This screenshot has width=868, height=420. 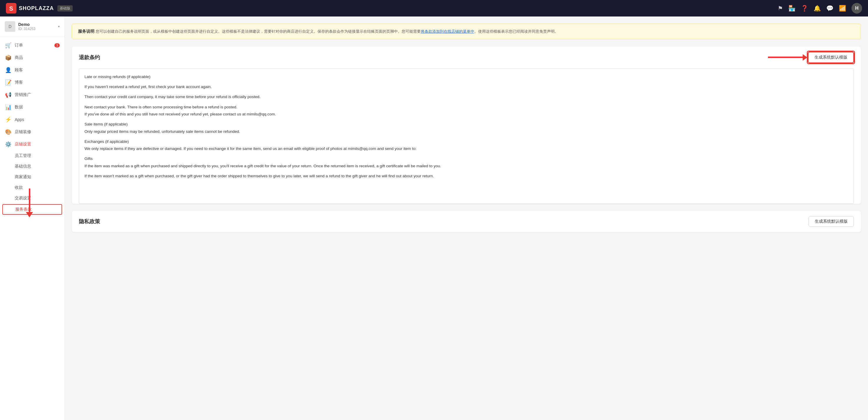 I want to click on data-icon: 📊, so click(x=8, y=107).